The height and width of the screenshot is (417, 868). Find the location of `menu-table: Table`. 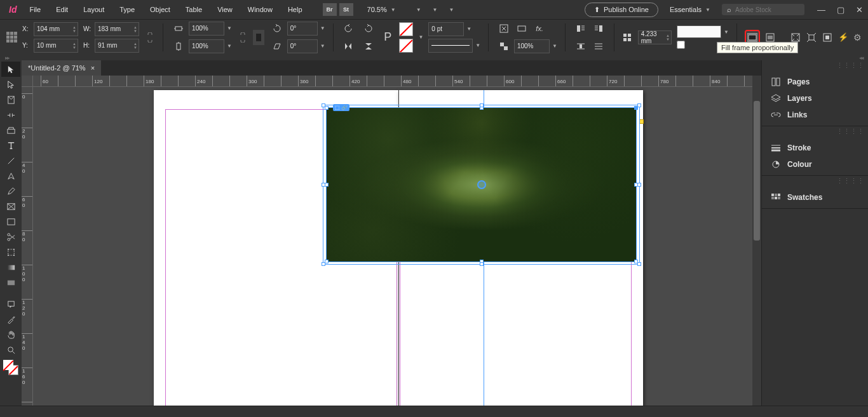

menu-table: Table is located at coordinates (194, 10).